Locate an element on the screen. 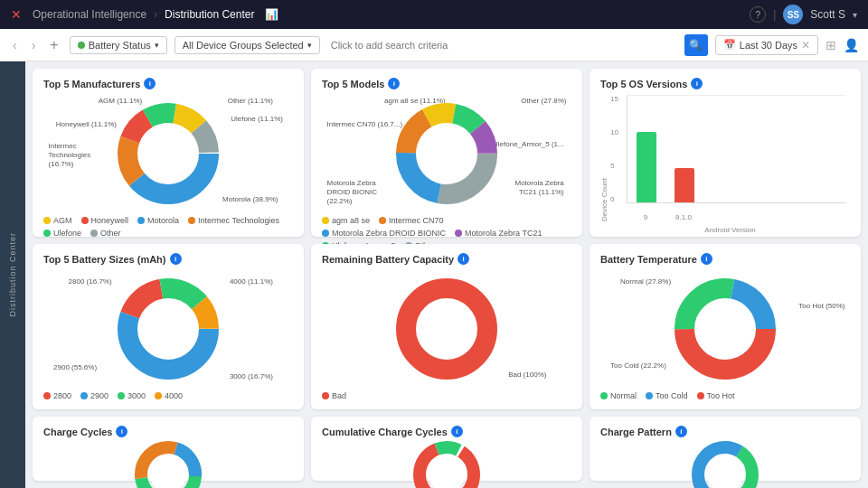  page-name: Distribution Center is located at coordinates (210, 14).